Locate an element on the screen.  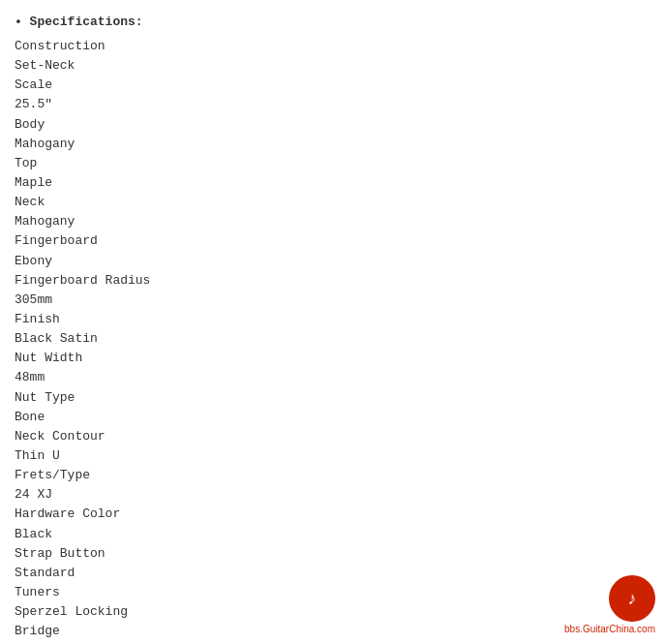
spec-label: Set-Neck is located at coordinates (45, 66).